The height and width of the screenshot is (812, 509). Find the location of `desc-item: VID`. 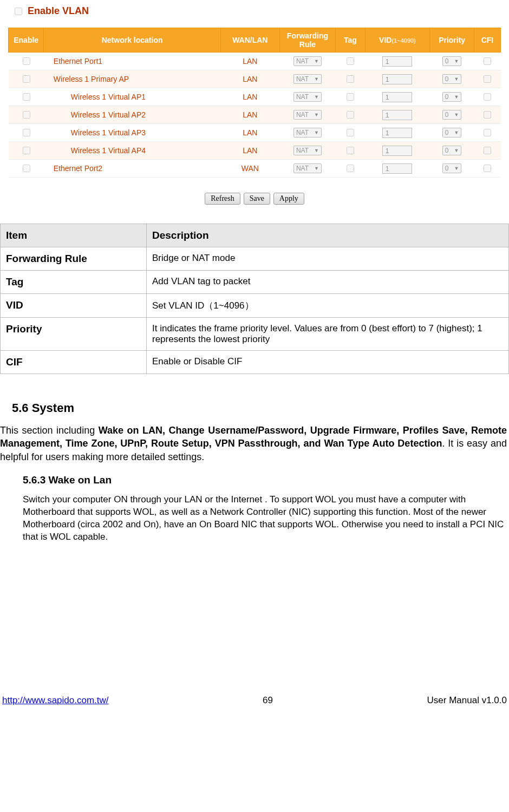

desc-item: VID is located at coordinates (74, 306).